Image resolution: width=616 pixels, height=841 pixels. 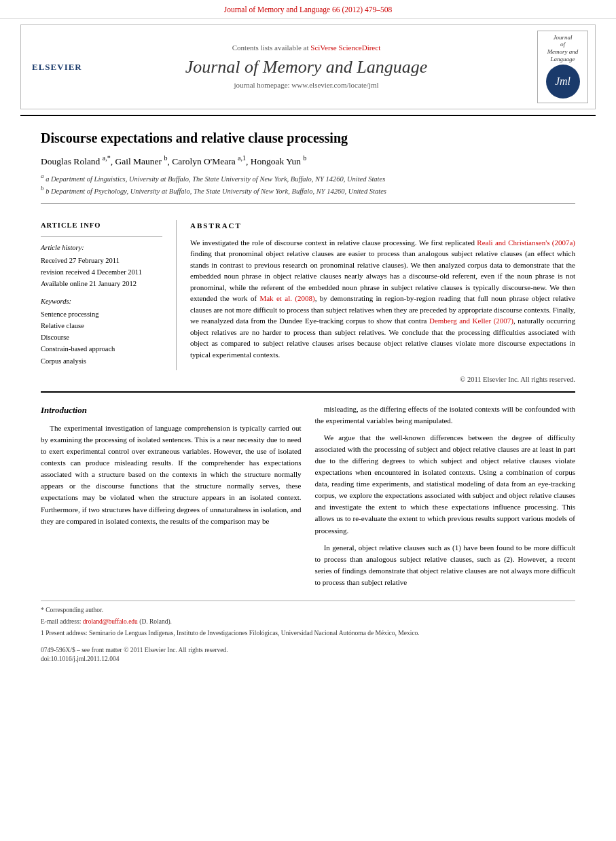 I want to click on footnotes-section: * Corresponding author. E-mail address: …, so click(x=308, y=620).